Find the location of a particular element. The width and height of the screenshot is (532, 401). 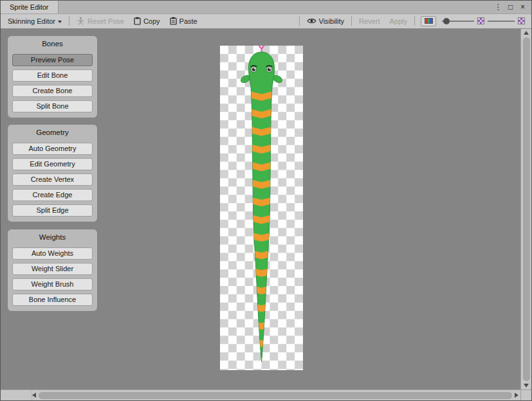

zoom-slider-knob is located at coordinates (446, 21).